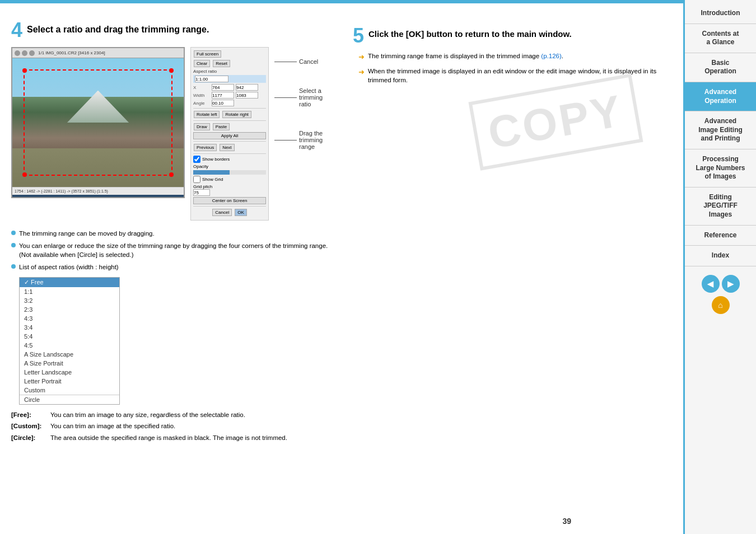 Image resolution: width=756 pixels, height=534 pixels. I want to click on x-input, so click(223, 87).